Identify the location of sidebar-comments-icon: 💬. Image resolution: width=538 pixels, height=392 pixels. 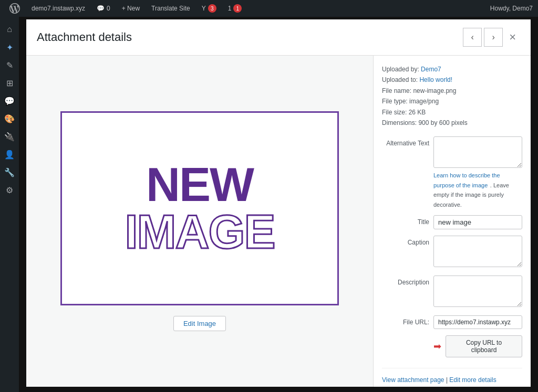
(9, 101).